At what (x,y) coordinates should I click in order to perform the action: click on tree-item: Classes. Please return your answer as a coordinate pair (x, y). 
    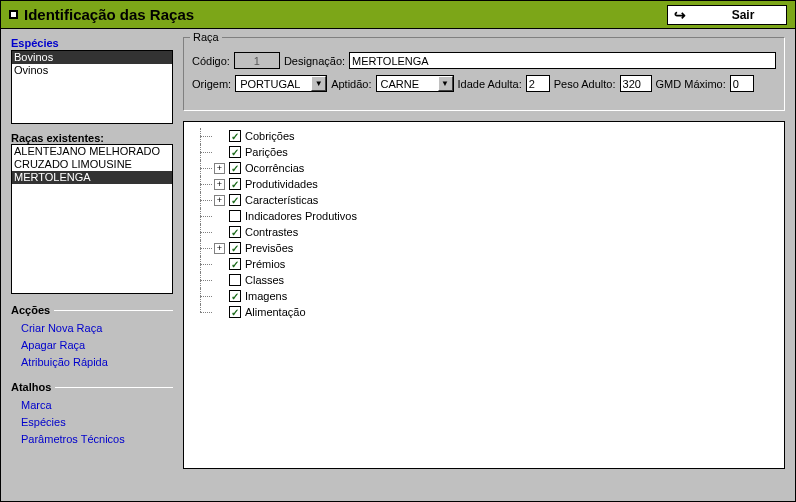
    Looking at the image, I should click on (484, 280).